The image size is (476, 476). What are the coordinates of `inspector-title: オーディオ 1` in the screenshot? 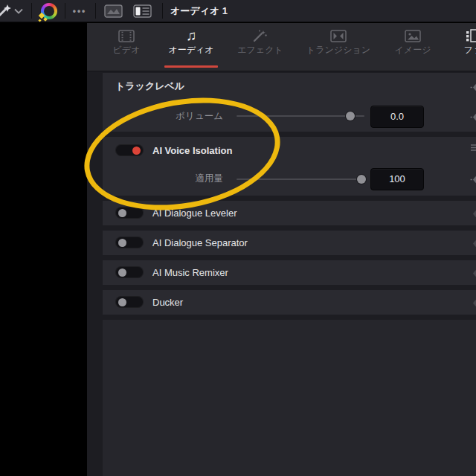 It's located at (199, 10).